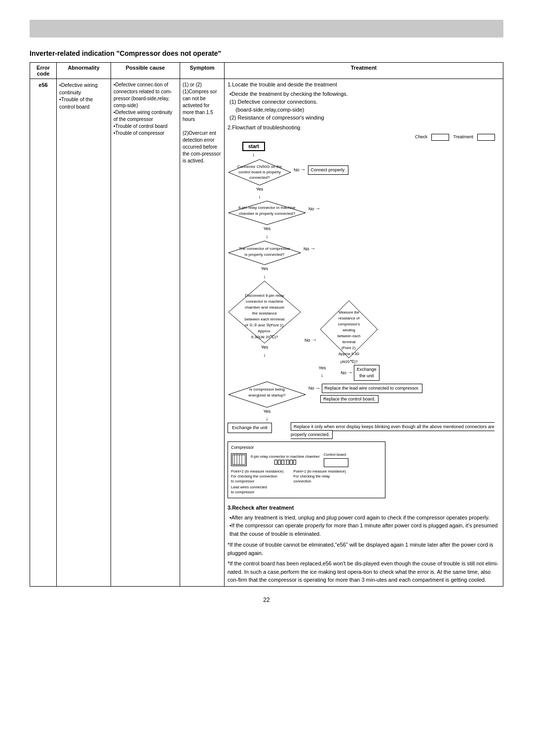  I want to click on arrow-down-1: ↓, so click(254, 155).